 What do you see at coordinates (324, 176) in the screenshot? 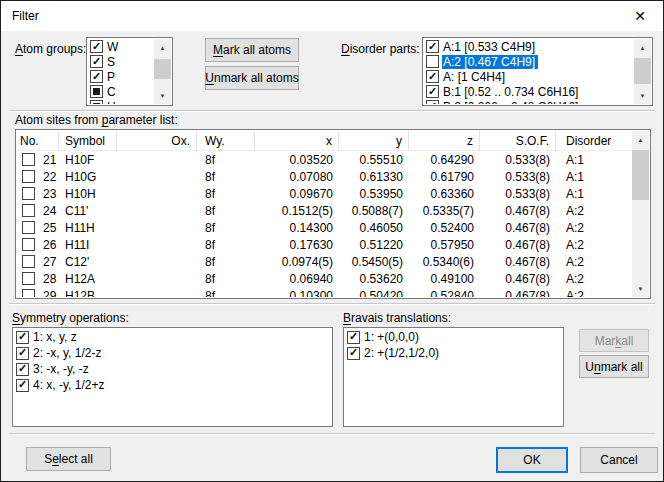
I see `table-row: 22 H10G 8f 0.07080 0.61330 0.61790 0.533…` at bounding box center [324, 176].